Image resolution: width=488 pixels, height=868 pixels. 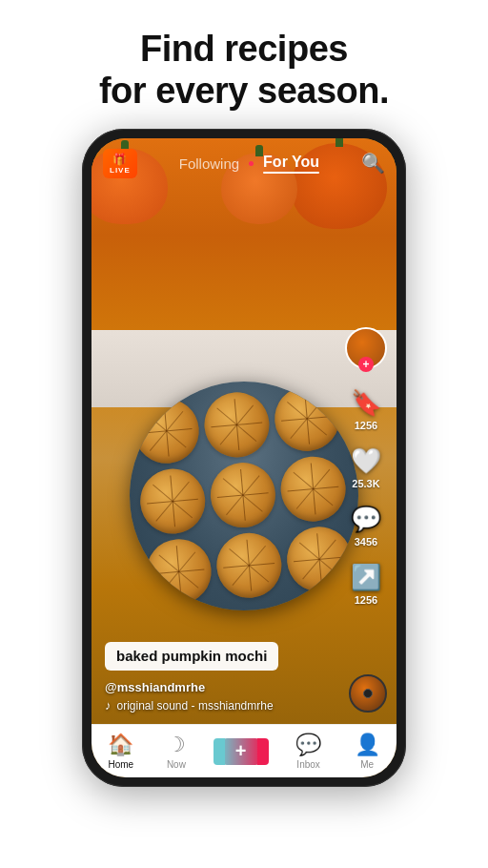 What do you see at coordinates (366, 462) in the screenshot?
I see `heart-icon: 🤍` at bounding box center [366, 462].